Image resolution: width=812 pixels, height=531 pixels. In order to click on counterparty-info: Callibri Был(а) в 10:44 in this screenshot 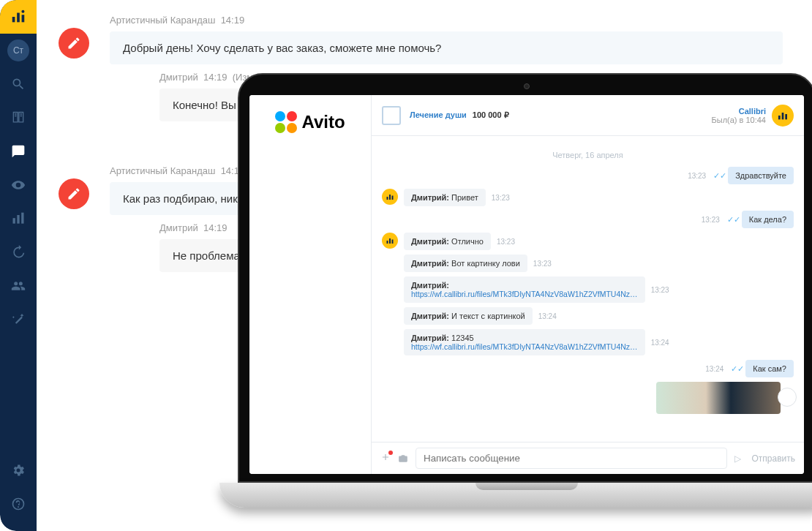, I will do `click(753, 116)`.